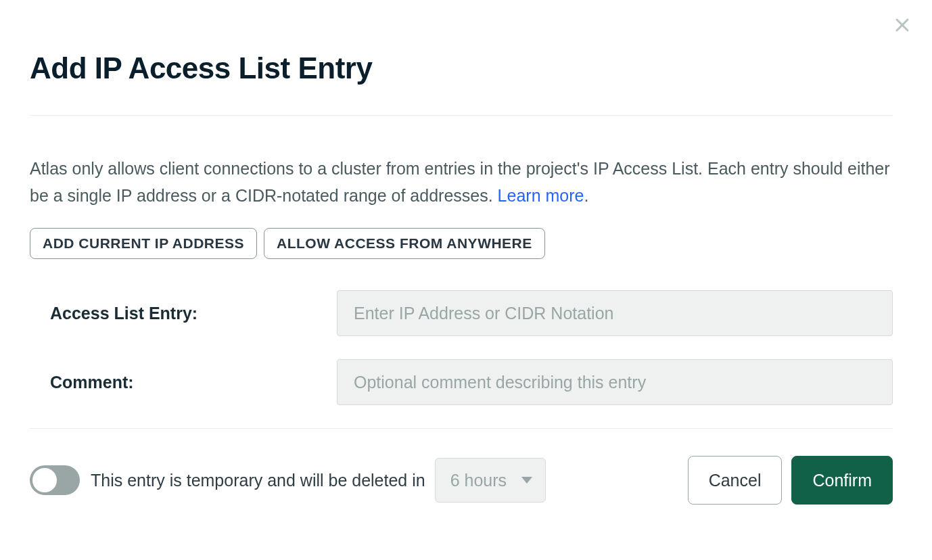  What do you see at coordinates (842, 480) in the screenshot?
I see `confirm-button: Confirm` at bounding box center [842, 480].